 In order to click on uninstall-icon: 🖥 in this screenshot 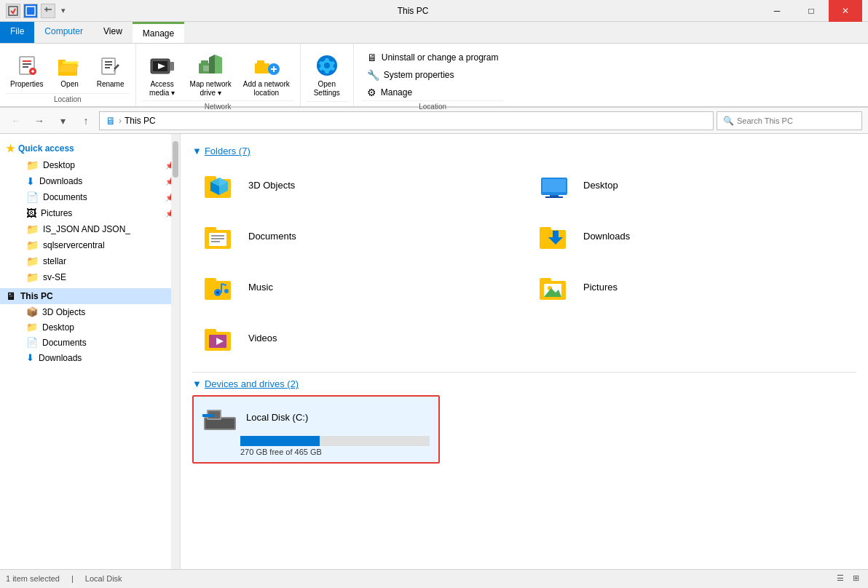, I will do `click(372, 57)`.